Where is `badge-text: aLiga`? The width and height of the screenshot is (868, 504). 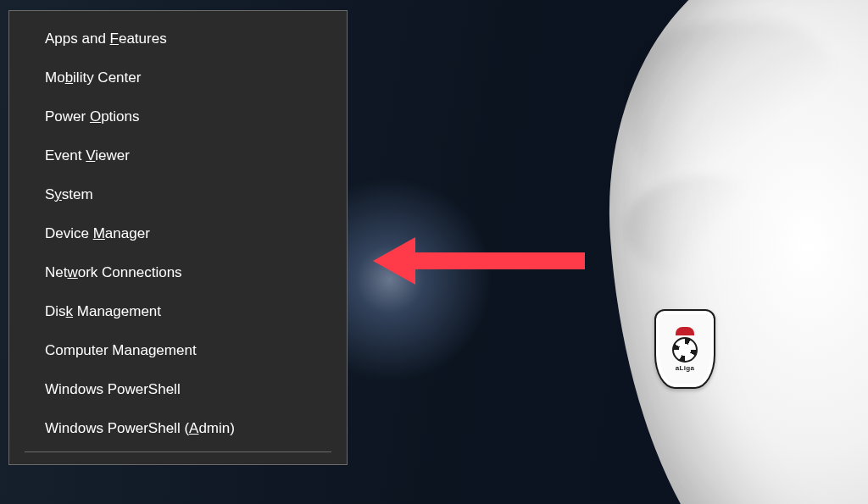
badge-text: aLiga is located at coordinates (685, 368).